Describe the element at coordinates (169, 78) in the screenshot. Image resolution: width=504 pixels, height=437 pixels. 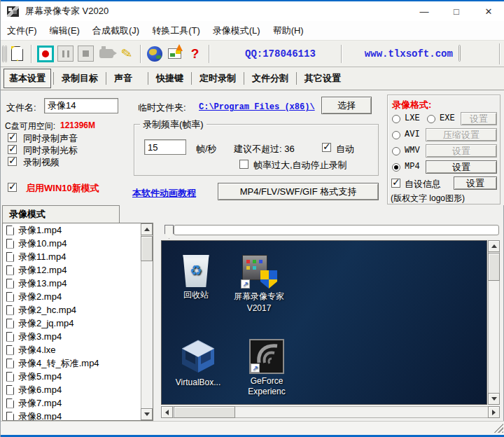
I see `tab-hotkeys: 快捷键` at that location.